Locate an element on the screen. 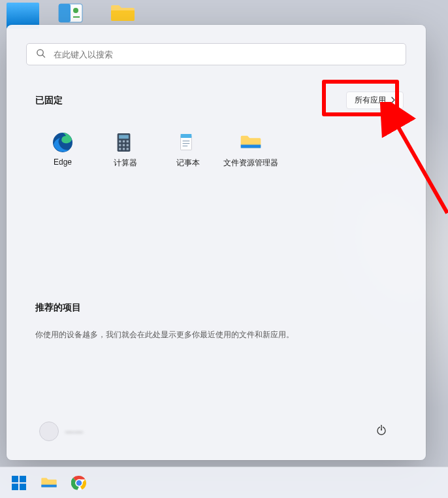 The width and height of the screenshot is (448, 498). chevron-right-icon is located at coordinates (393, 101).